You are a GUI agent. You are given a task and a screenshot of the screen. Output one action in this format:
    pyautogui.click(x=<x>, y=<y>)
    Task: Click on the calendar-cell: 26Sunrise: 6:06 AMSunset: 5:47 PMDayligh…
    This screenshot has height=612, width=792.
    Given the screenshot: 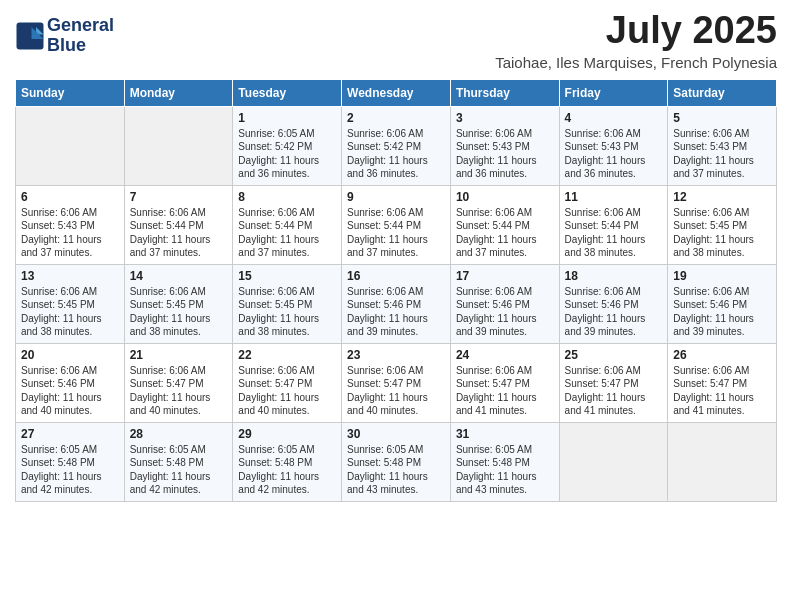 What is the action you would take?
    pyautogui.click(x=722, y=382)
    